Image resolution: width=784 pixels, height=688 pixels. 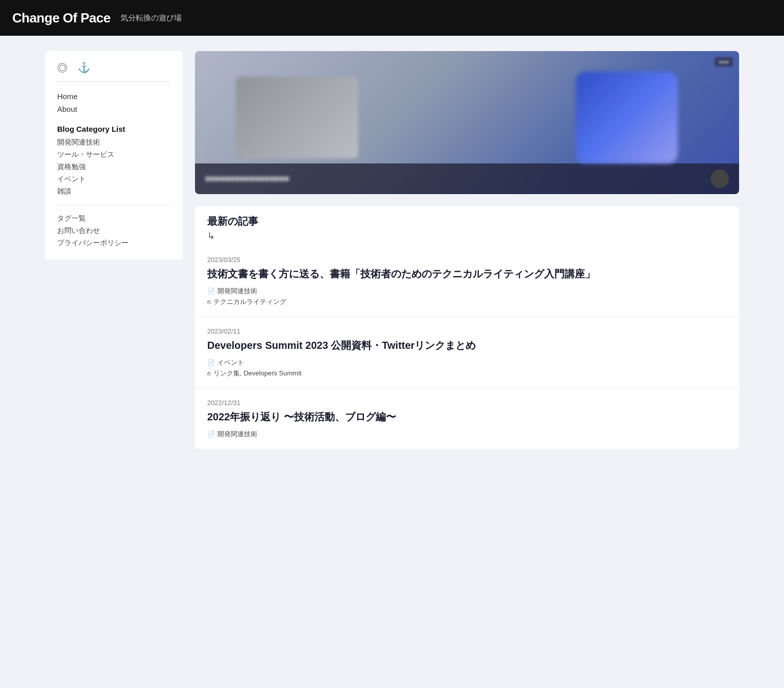 I want to click on article-category: 📄 イベント, so click(x=467, y=363).